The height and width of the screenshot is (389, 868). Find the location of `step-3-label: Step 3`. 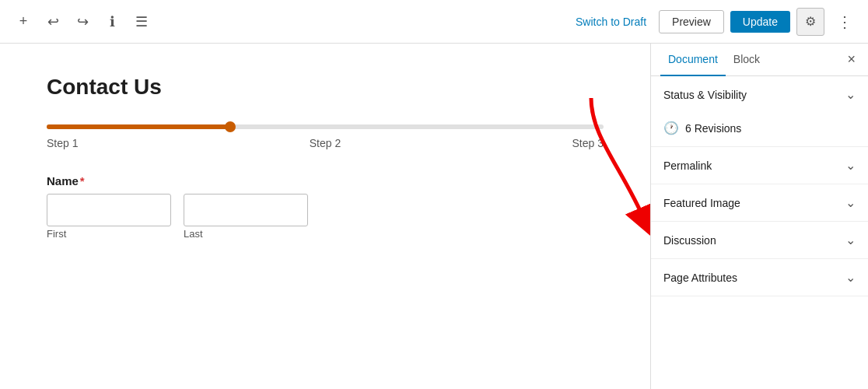

step-3-label: Step 3 is located at coordinates (510, 143).